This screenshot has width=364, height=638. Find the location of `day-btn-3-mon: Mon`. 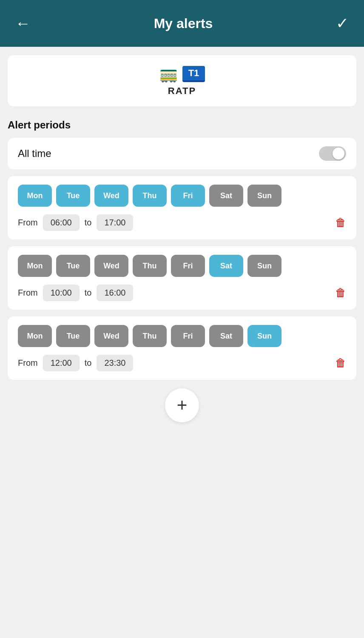

day-btn-3-mon: Mon is located at coordinates (35, 336).